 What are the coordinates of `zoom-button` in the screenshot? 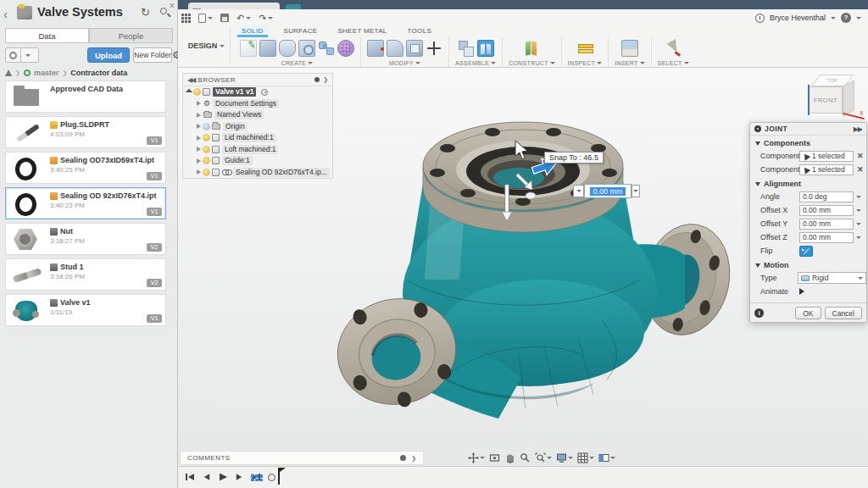 It's located at (526, 458).